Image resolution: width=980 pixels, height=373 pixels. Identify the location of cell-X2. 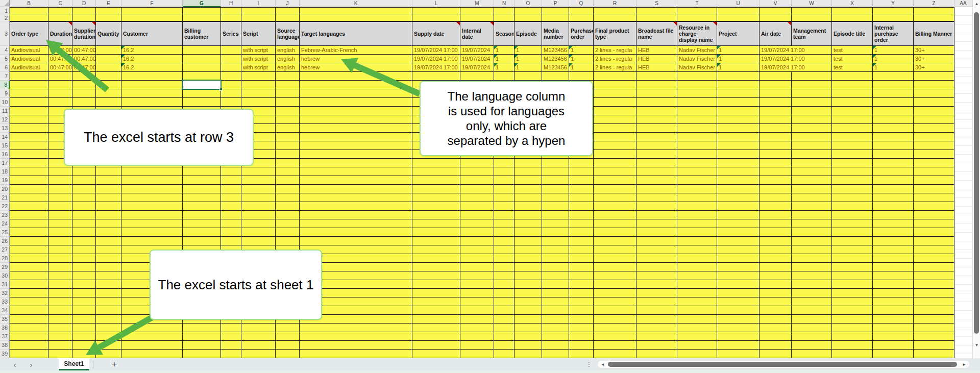
(852, 18).